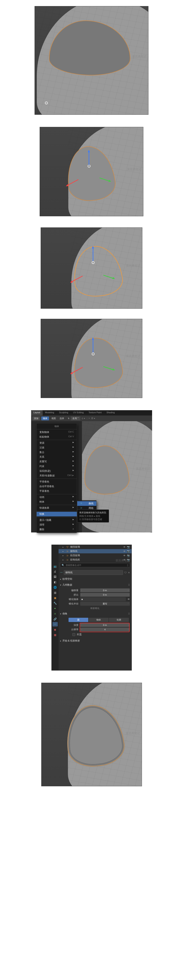 This screenshot has width=183, height=980. Describe the element at coordinates (129, 599) in the screenshot. I see `eyedropper-icon: 👁` at that location.